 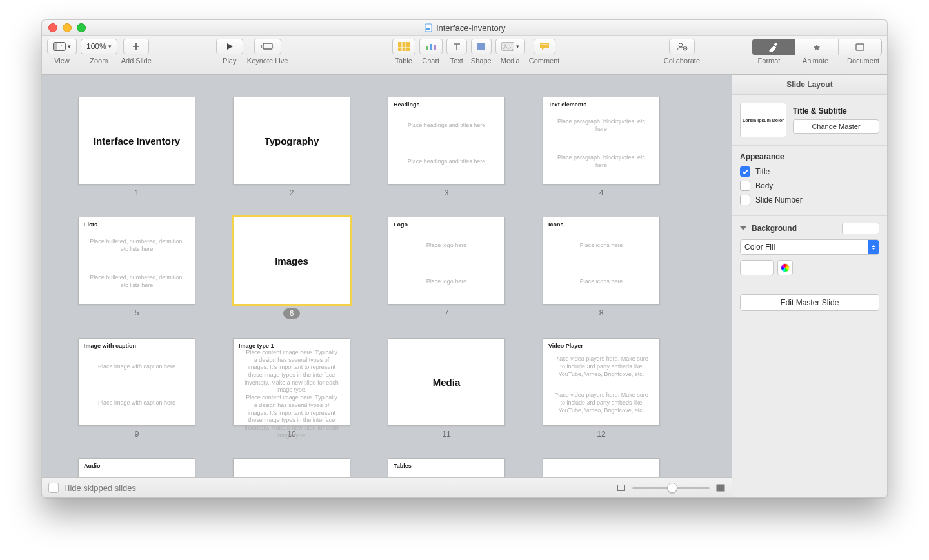 I want to click on slide-number: 12, so click(x=601, y=434).